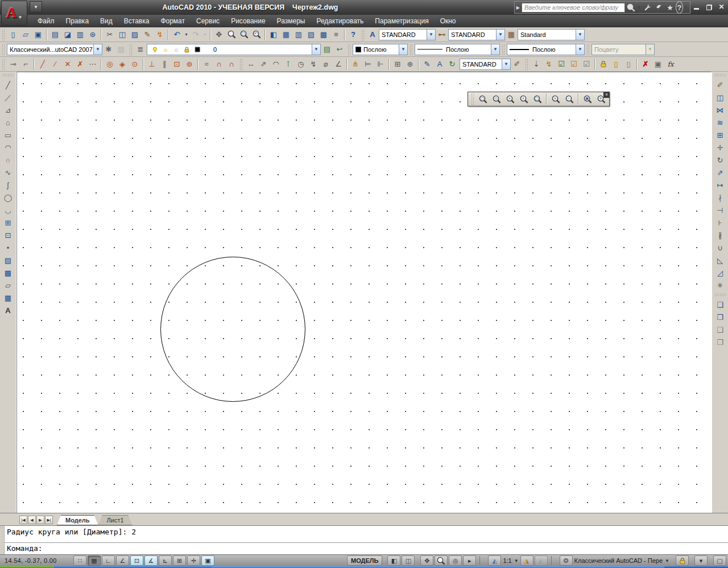 The image size is (728, 568). I want to click on show-constraints-icon: ☑, so click(574, 64).